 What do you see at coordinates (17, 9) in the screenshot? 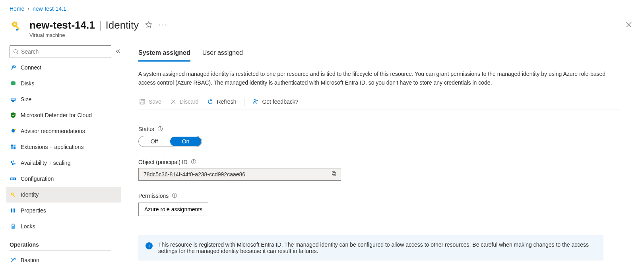
I see `breadcrumb-home: Home` at bounding box center [17, 9].